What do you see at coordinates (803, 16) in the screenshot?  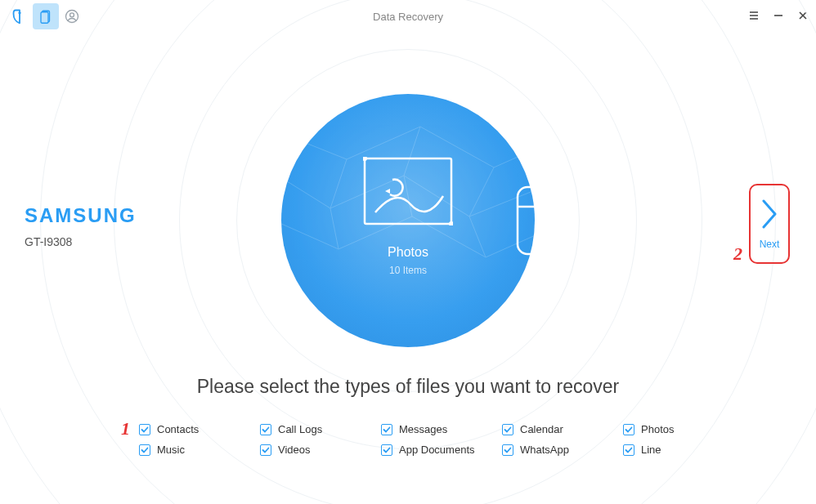 I see `close-icon` at bounding box center [803, 16].